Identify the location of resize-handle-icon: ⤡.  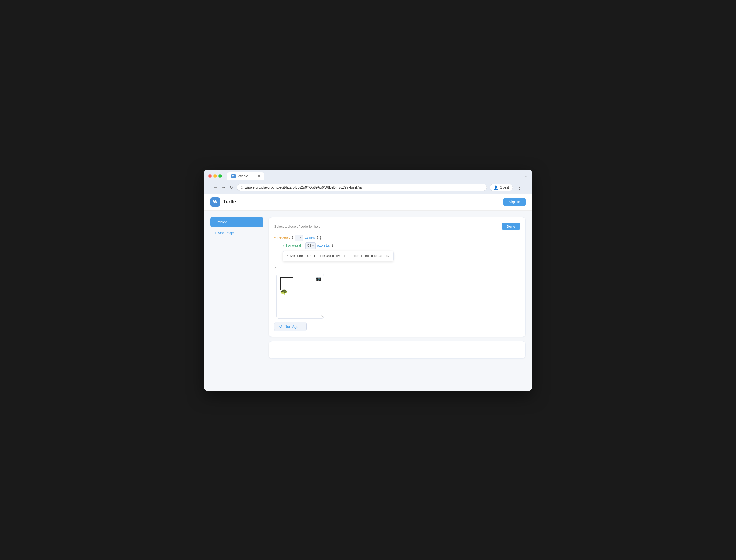
(322, 316).